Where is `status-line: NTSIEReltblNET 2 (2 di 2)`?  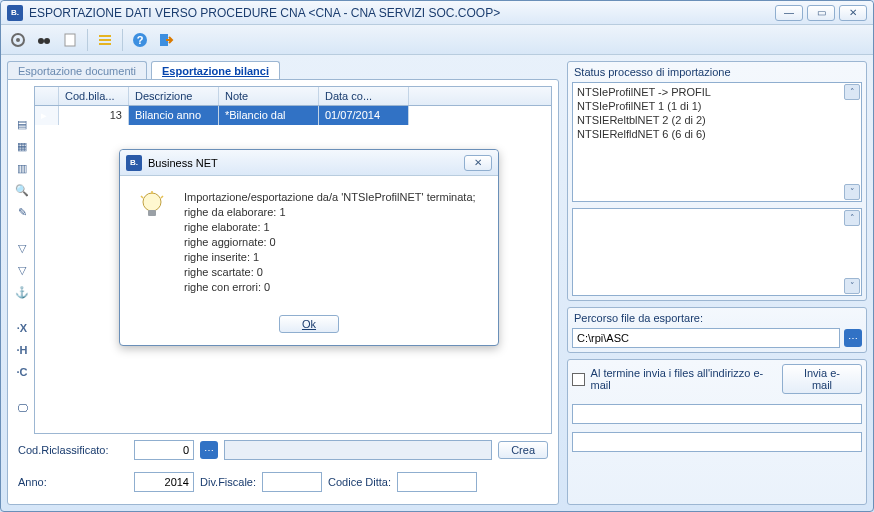 status-line: NTSIEReltblNET 2 (2 di 2) is located at coordinates (717, 120).